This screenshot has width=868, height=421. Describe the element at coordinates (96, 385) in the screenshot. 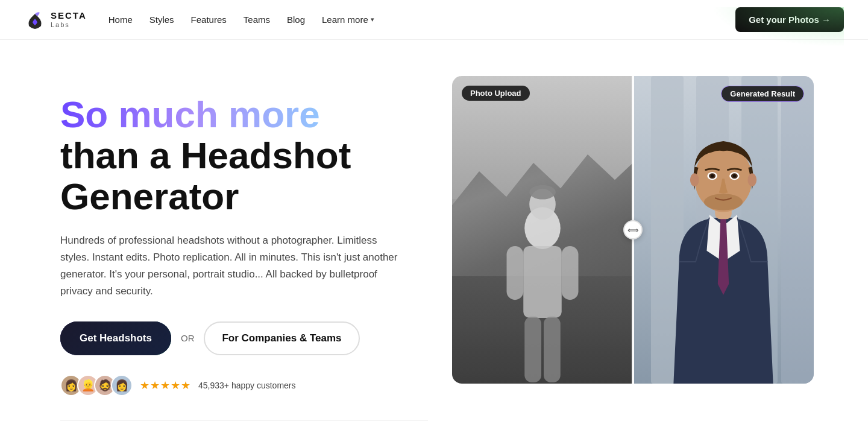

I see `avatar-group: 👩 👱 🧔 👩` at that location.